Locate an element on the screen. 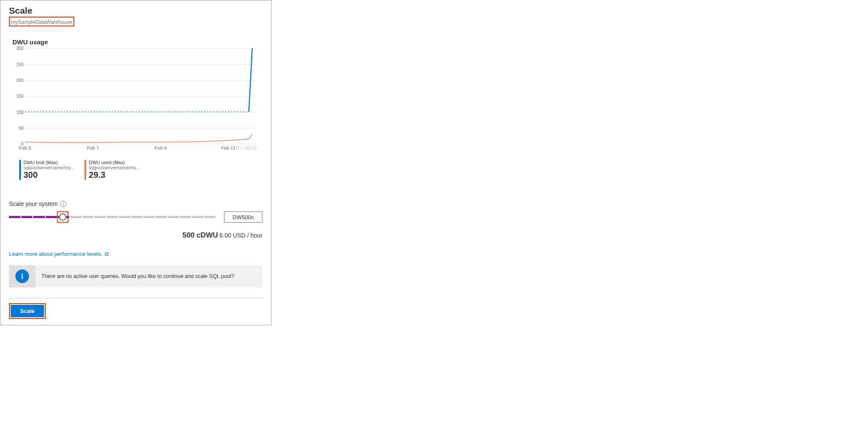 This screenshot has height=446, width=868. learn-more-text: Learn more about performance levels. is located at coordinates (56, 254).